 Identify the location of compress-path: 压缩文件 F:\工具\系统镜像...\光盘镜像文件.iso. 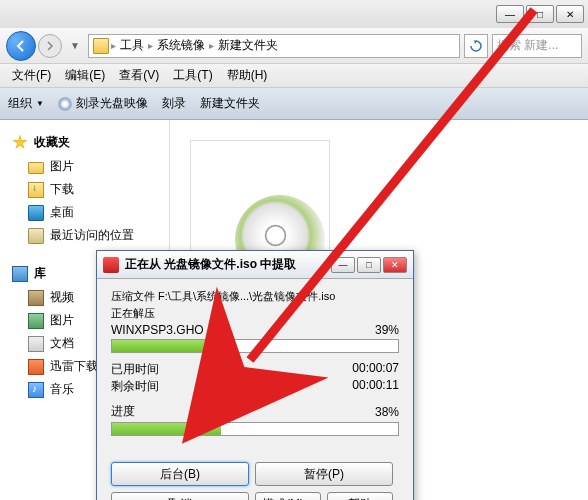
(255, 296).